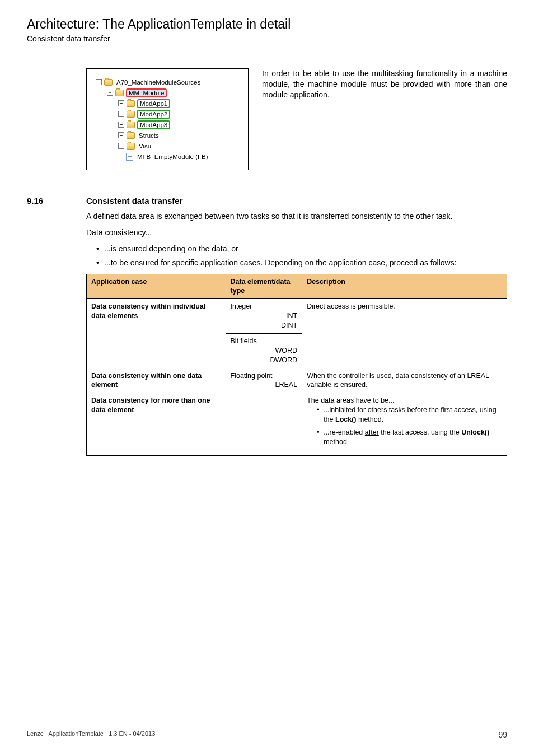  Describe the element at coordinates (264, 316) in the screenshot. I see `table-cell: Integer INT DINT` at that location.